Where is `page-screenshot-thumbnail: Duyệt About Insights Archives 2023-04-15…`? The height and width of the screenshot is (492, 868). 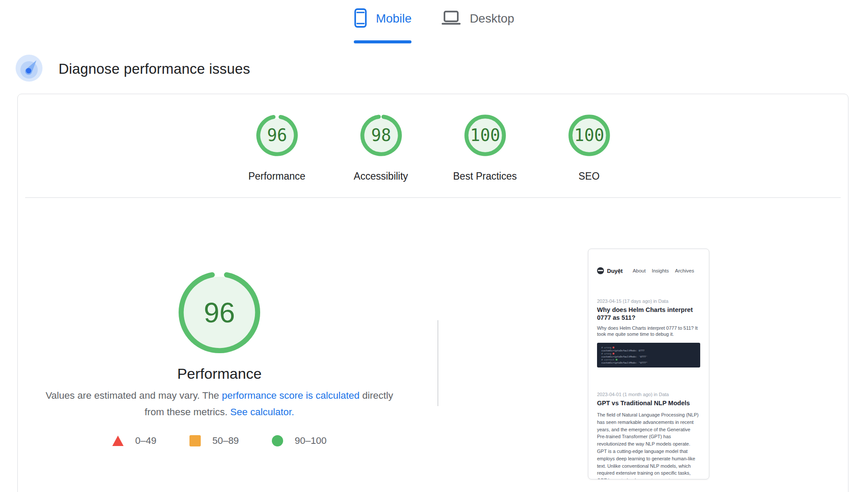 page-screenshot-thumbnail: Duyệt About Insights Archives 2023-04-15… is located at coordinates (649, 364).